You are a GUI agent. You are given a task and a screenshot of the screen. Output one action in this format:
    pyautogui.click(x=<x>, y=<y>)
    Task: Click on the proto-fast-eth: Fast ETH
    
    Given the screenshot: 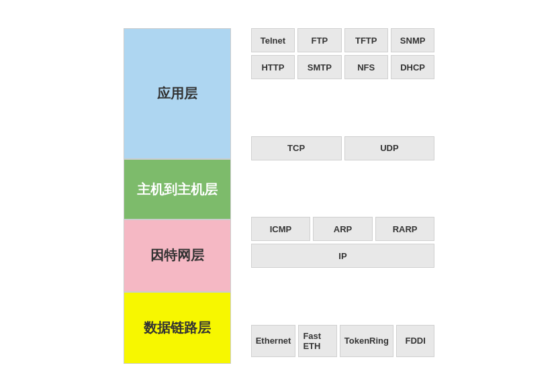 What is the action you would take?
    pyautogui.click(x=317, y=341)
    